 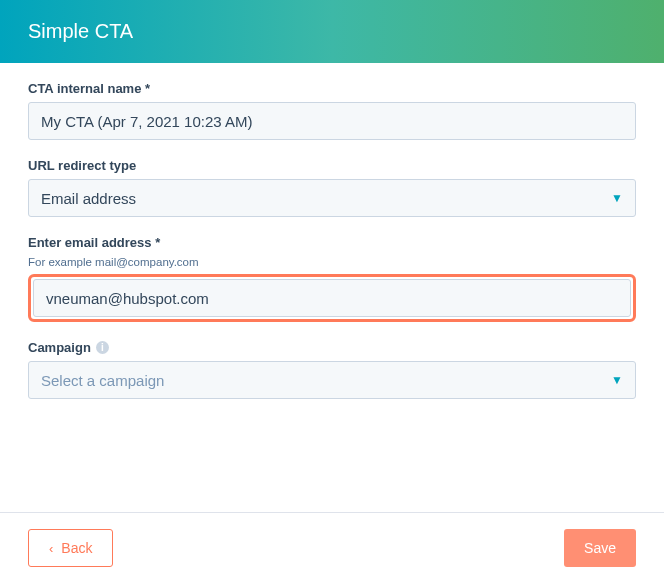 I want to click on input-cta-name-value: My CTA (Apr 7, 2021 10:23 AM), so click(x=146, y=122).